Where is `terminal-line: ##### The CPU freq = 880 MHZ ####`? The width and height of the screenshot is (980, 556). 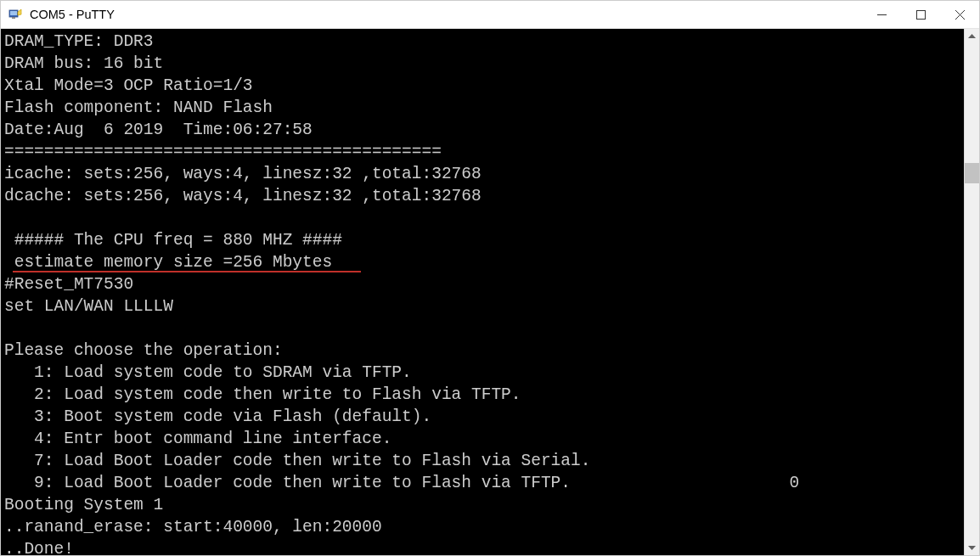
terminal-line: ##### The CPU freq = 880 MHZ #### is located at coordinates (482, 240).